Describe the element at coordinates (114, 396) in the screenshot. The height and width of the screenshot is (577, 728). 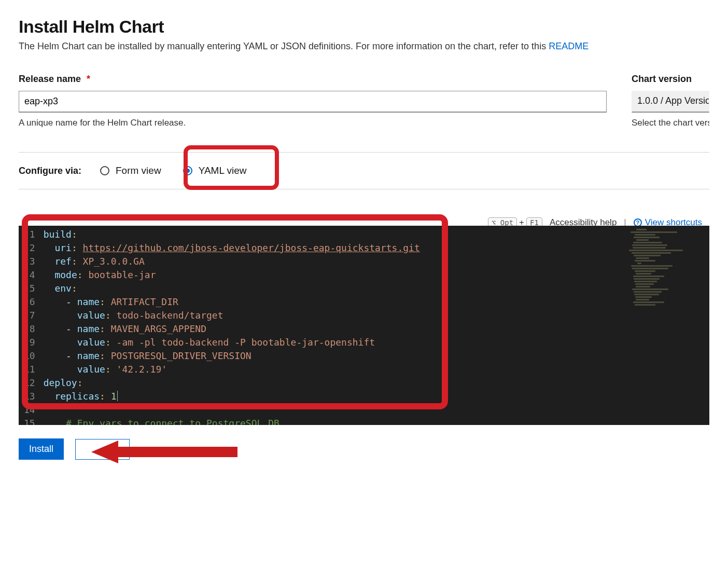
I see `code-token: 1` at that location.